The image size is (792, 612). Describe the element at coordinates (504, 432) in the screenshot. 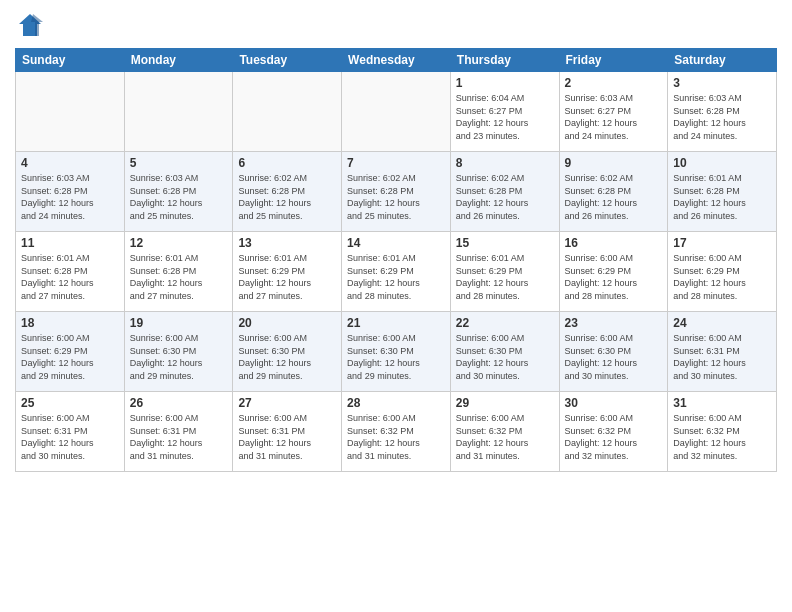

I see `calendar-cell: 29Sunrise: 6:00 AM Sunset: 6:32 PM Dayli…` at that location.